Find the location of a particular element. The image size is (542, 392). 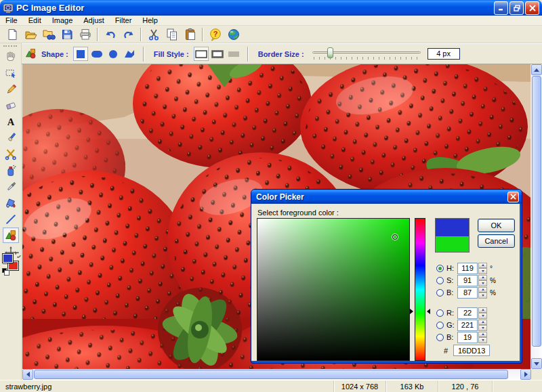

hue-input is located at coordinates (467, 268).